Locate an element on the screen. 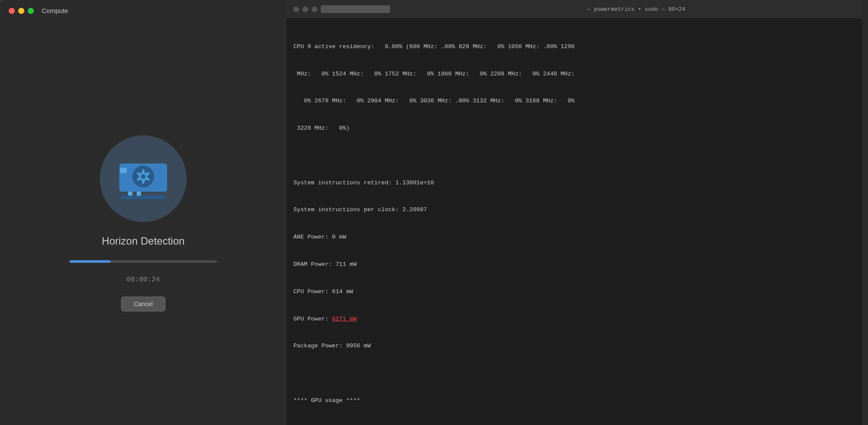  maximize-button is located at coordinates (31, 11).